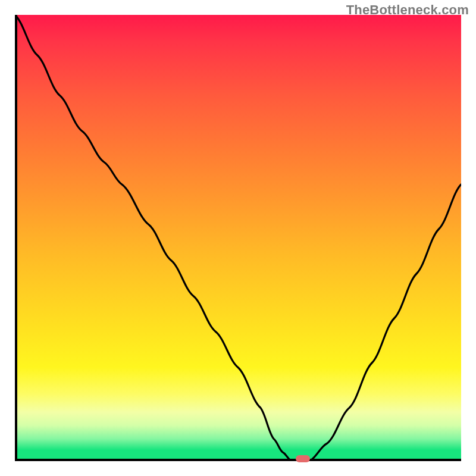 Image resolution: width=476 pixels, height=476 pixels. I want to click on optimal-point-marker, so click(303, 459).